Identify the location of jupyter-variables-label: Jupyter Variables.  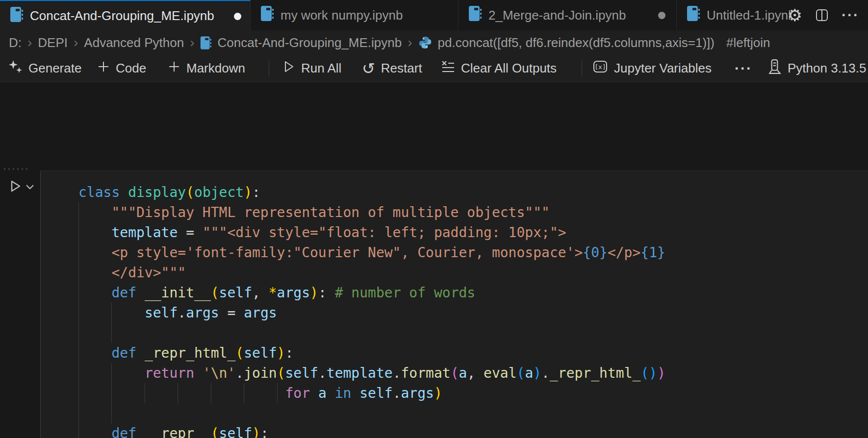
(663, 69).